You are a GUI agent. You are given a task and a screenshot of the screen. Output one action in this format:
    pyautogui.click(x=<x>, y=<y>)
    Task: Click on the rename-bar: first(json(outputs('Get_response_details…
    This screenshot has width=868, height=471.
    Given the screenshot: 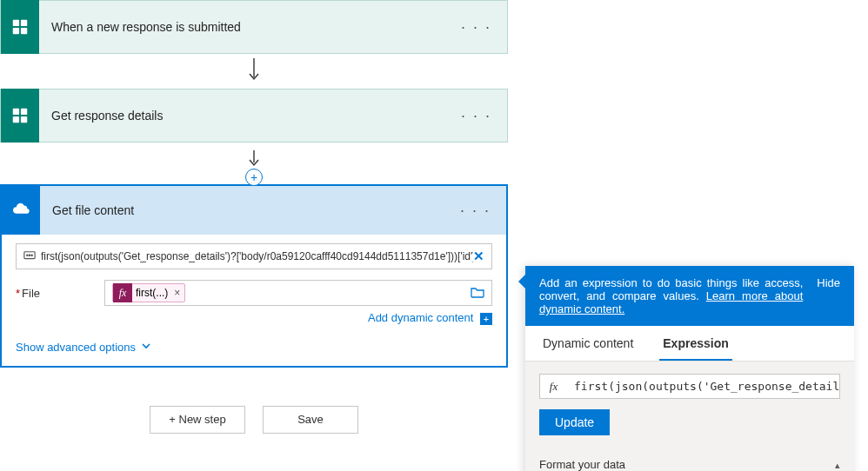 What is the action you would take?
    pyautogui.click(x=254, y=256)
    